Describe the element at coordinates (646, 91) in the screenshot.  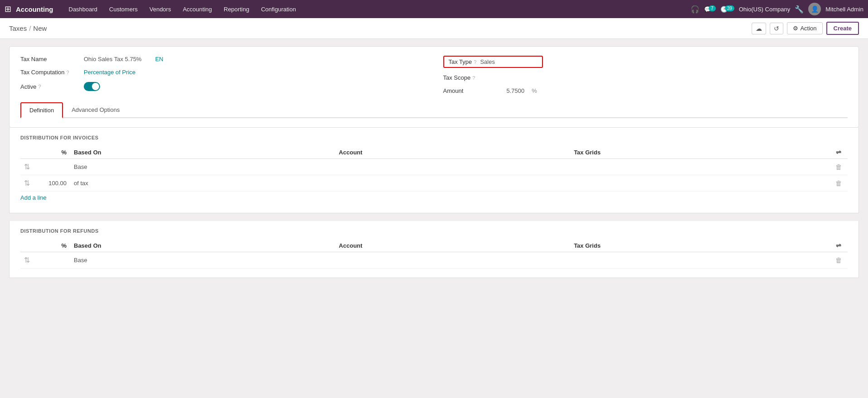
I see `amount-field: Amount 5.7500 %` at that location.